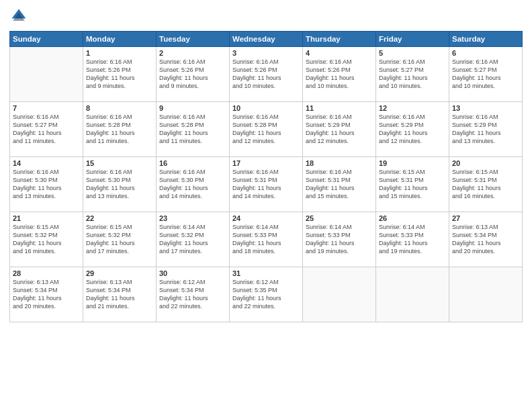 The height and width of the screenshot is (411, 532). I want to click on header-cell-thursday: Thursday, so click(340, 39).